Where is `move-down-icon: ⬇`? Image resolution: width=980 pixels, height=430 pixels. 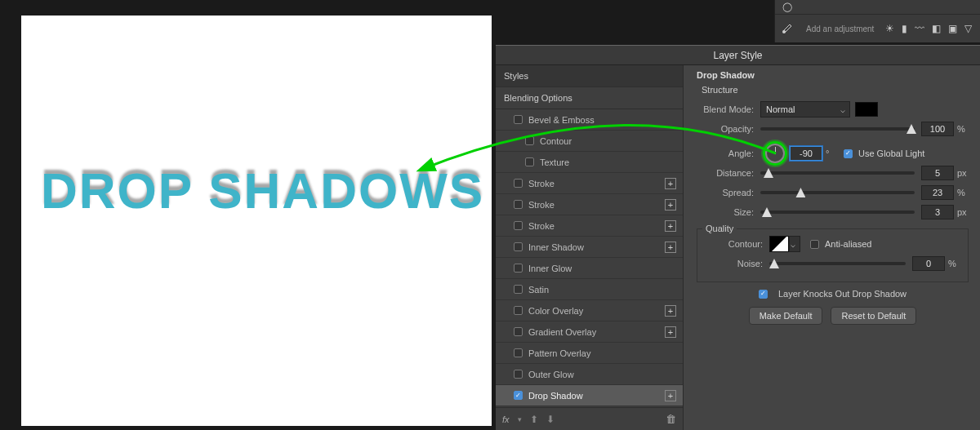 move-down-icon: ⬇ is located at coordinates (550, 419).